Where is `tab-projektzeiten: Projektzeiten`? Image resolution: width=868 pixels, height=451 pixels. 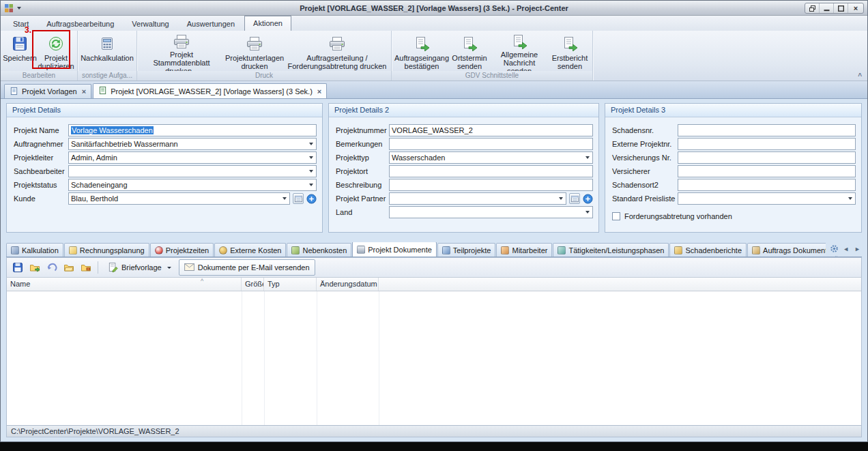
tab-projektzeiten: Projektzeiten is located at coordinates (182, 250).